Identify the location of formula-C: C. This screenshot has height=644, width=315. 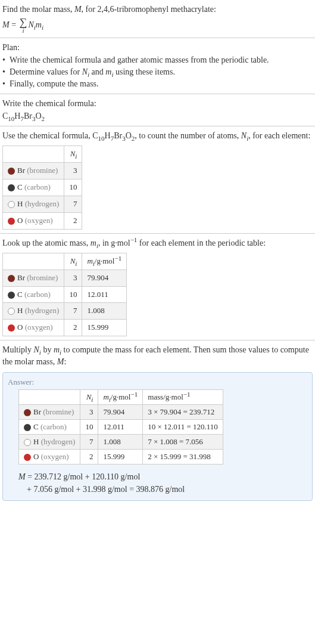
(5, 116).